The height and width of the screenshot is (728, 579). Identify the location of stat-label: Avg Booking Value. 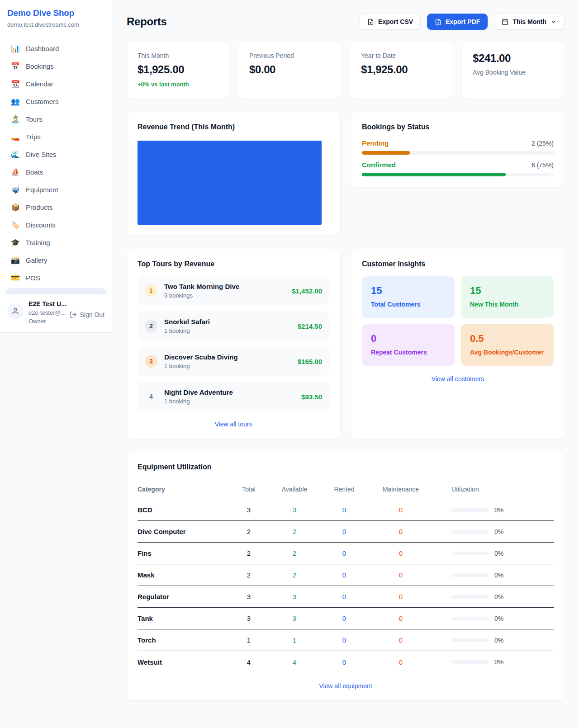
(513, 72).